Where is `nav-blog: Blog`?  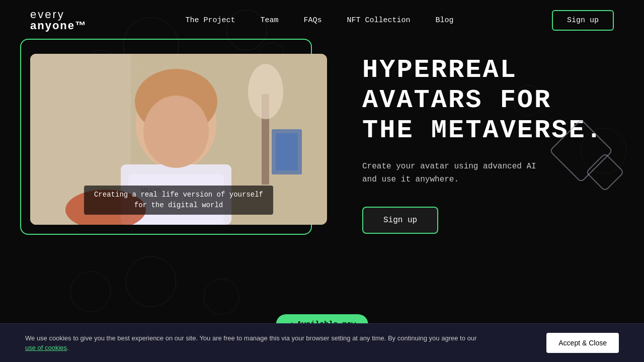 nav-blog: Blog is located at coordinates (445, 20).